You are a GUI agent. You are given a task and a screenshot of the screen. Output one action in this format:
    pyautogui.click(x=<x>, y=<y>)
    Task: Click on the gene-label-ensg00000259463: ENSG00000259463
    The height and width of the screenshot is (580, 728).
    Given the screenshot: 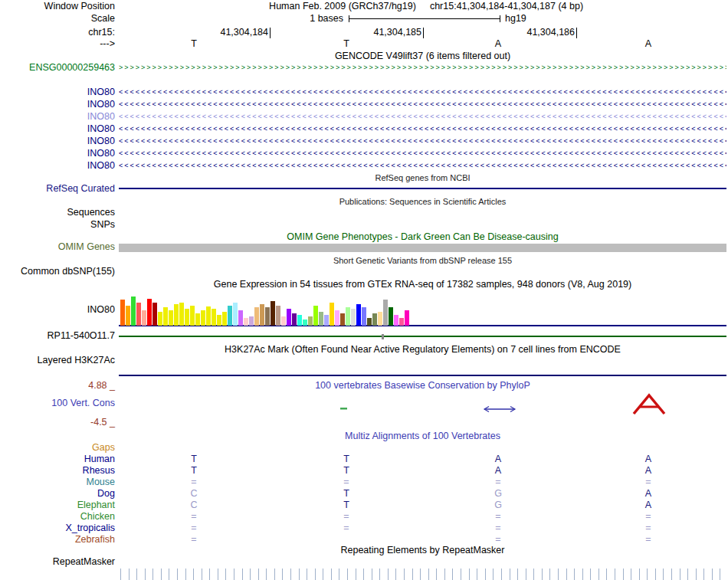 What is the action you would take?
    pyautogui.click(x=57, y=67)
    